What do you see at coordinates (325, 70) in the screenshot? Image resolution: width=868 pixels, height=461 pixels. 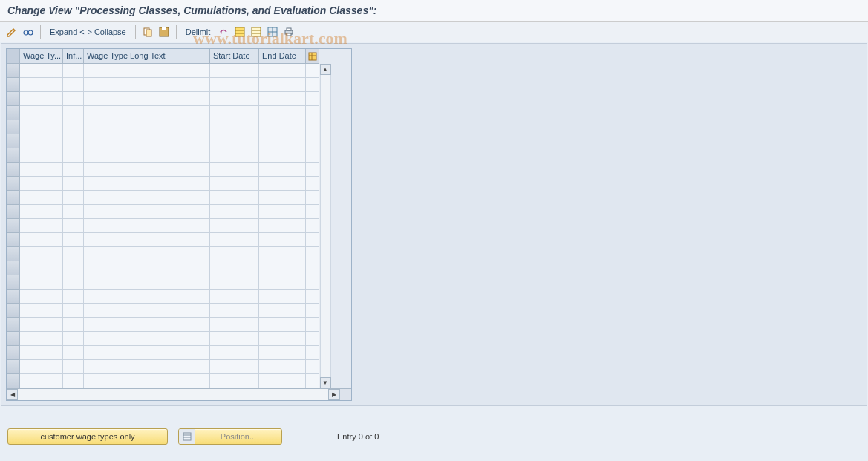 I see `scroll-up-button: ▲` at bounding box center [325, 70].